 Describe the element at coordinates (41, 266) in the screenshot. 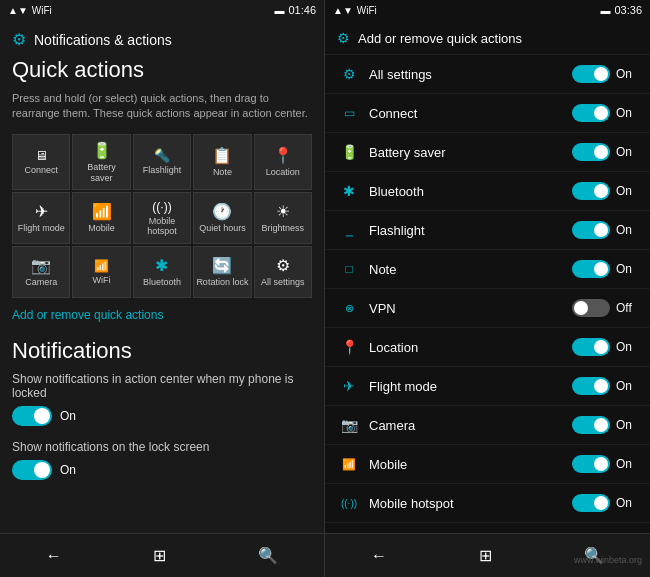

I see `camera-icon: 📷` at that location.